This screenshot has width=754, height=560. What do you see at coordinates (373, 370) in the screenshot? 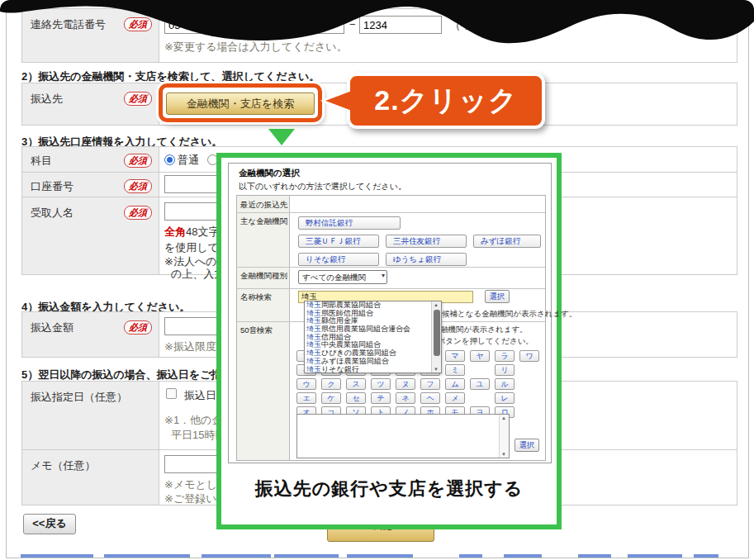
I see `autocomplete-item: 埼玉りそな銀行` at bounding box center [373, 370].